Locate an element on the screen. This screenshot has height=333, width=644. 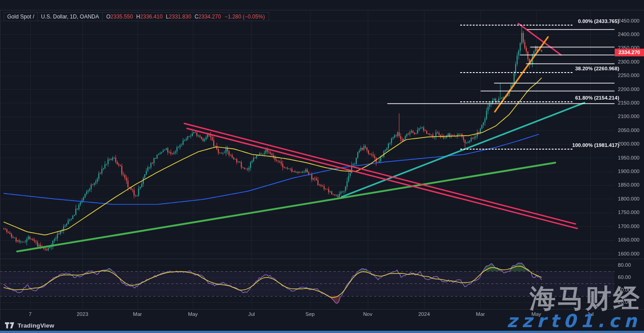
ohlc-pair: H2336.410 is located at coordinates (150, 17).